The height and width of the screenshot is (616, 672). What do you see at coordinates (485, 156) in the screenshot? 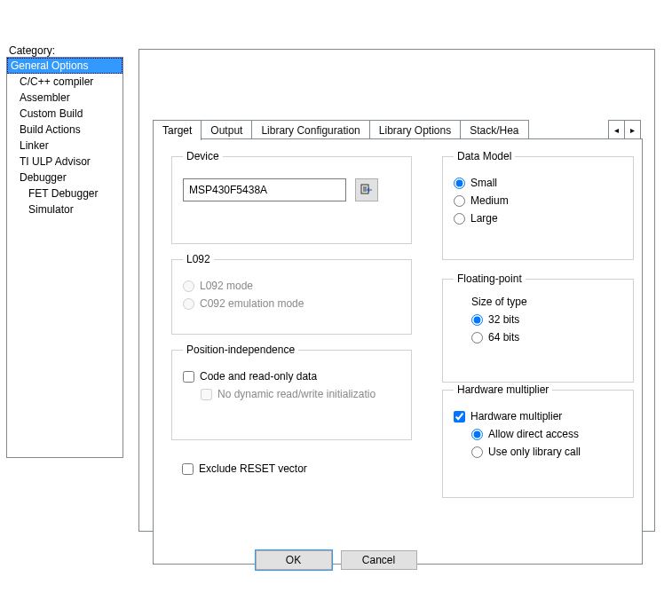
I see `data-model-legend: Data Model` at bounding box center [485, 156].